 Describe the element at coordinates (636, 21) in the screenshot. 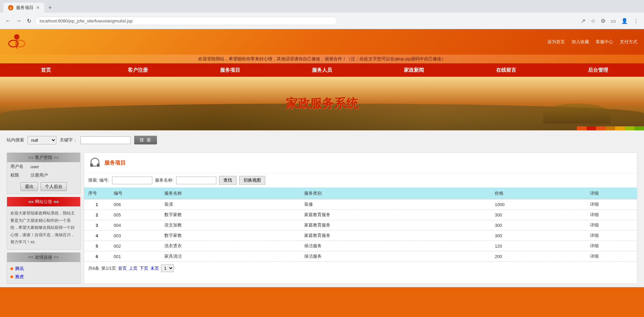

I see `menu-icon: ⋮` at that location.